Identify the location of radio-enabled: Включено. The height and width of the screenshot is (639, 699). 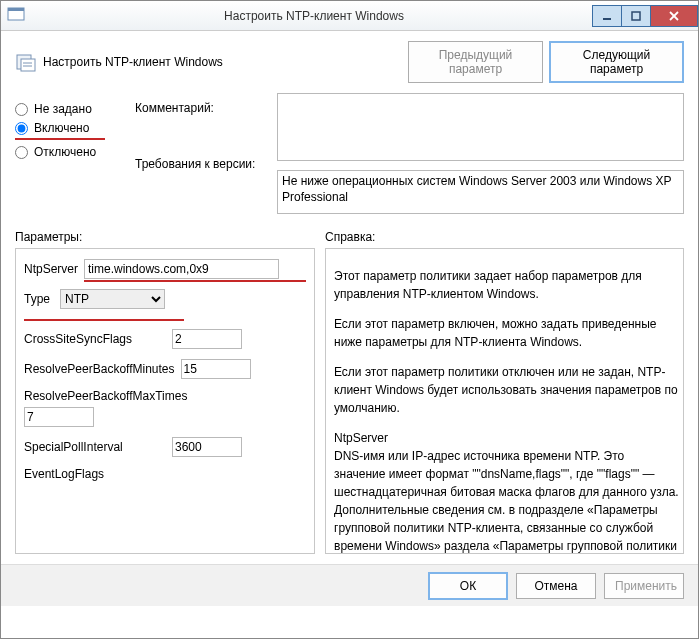
(70, 128).